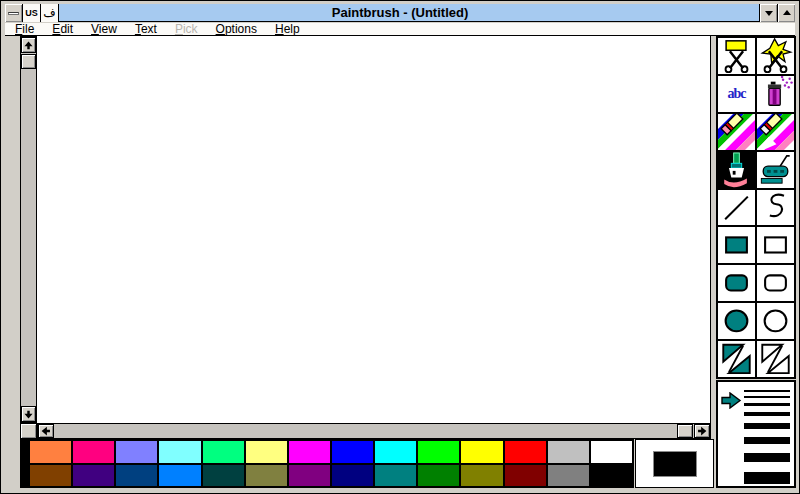  I want to click on color-swatch-80ffff, so click(180, 452).